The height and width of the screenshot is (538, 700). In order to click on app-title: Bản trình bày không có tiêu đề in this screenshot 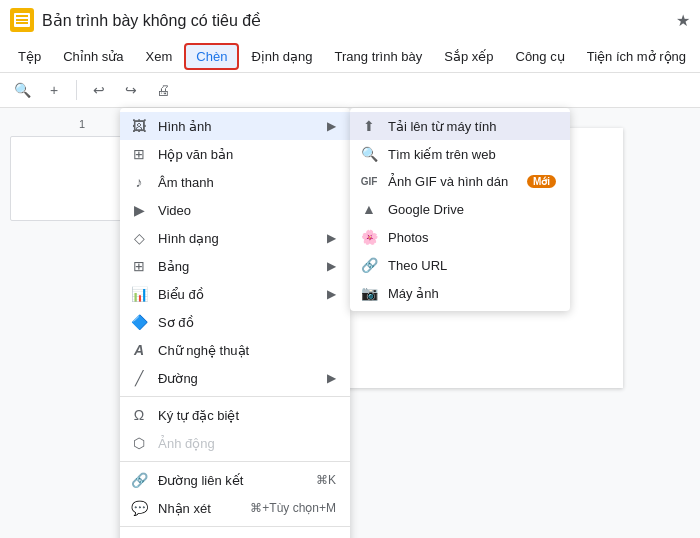, I will do `click(355, 20)`.